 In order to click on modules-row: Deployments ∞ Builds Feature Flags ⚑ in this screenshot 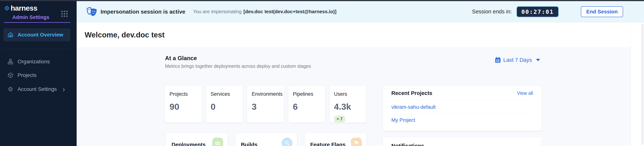, I will do `click(266, 140)`.